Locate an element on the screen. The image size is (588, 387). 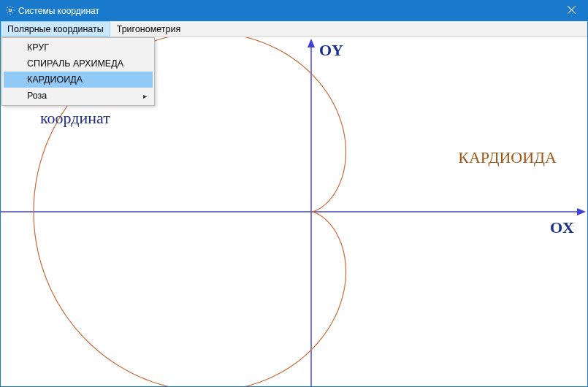
menu-label: Полярные координаты is located at coordinates (56, 29).